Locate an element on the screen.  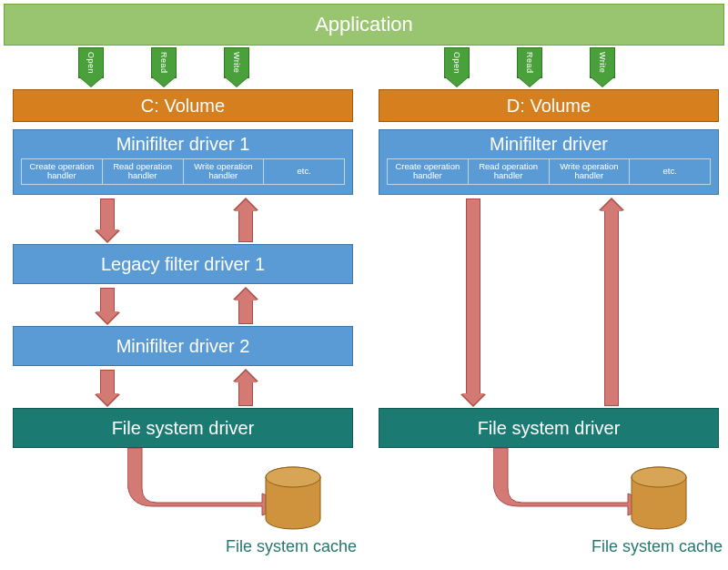
minifilter-right-title: Minifilter driver is located at coordinates (549, 144).